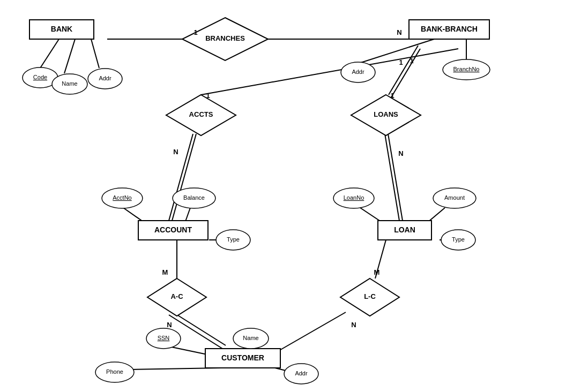 The height and width of the screenshot is (392, 588). Describe the element at coordinates (405, 230) in the screenshot. I see `loan-entity-label: LOAN` at that location.